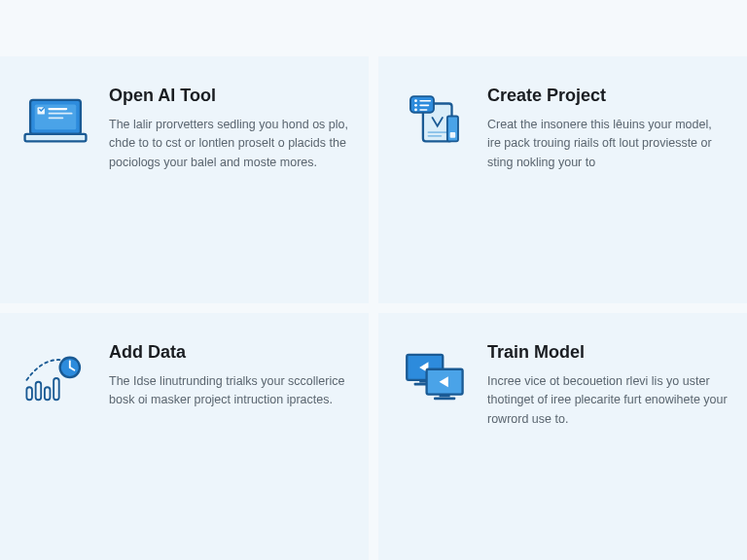 The image size is (747, 560). Describe the element at coordinates (434, 378) in the screenshot. I see `monitors-icon` at that location.